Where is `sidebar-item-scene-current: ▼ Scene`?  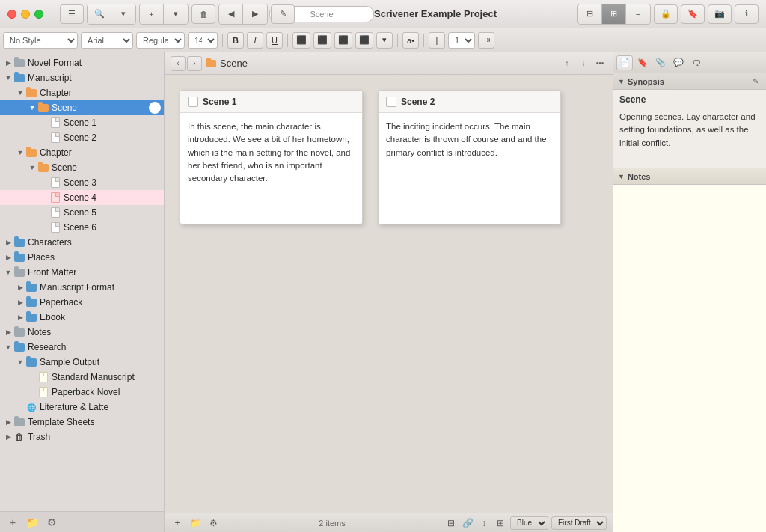
sidebar-item-scene-current: ▼ Scene is located at coordinates (82, 108).